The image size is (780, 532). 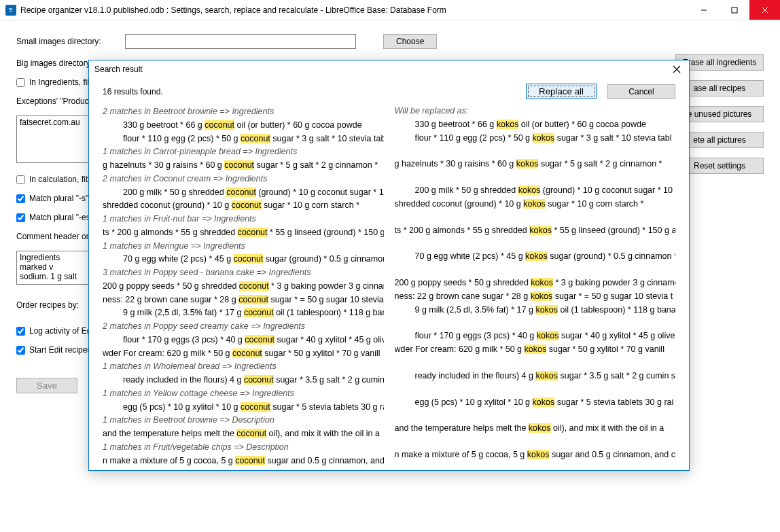 I want to click on section-header: 1 matches in Meringue => Ingredients, so click(x=243, y=246).